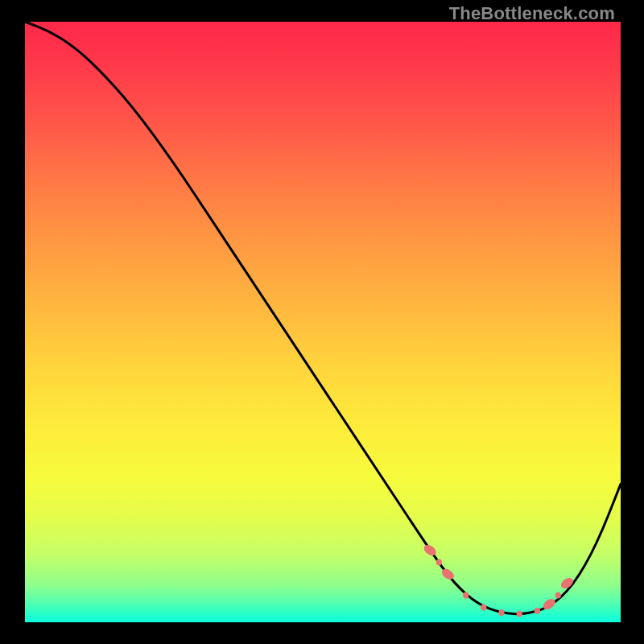  I want to click on watermark-text: TheBottleneck.com, so click(532, 14).